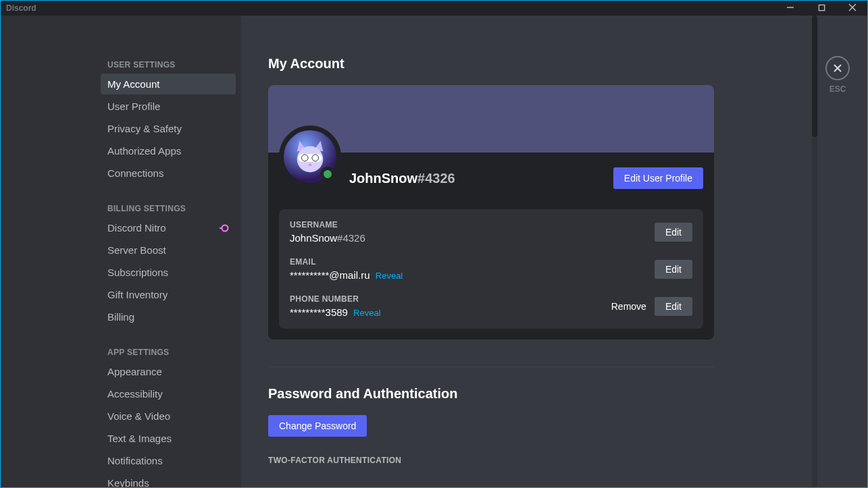 This screenshot has width=868, height=488. What do you see at coordinates (168, 352) in the screenshot?
I see `sidebar-header-app-settings: APP SETTINGS` at bounding box center [168, 352].